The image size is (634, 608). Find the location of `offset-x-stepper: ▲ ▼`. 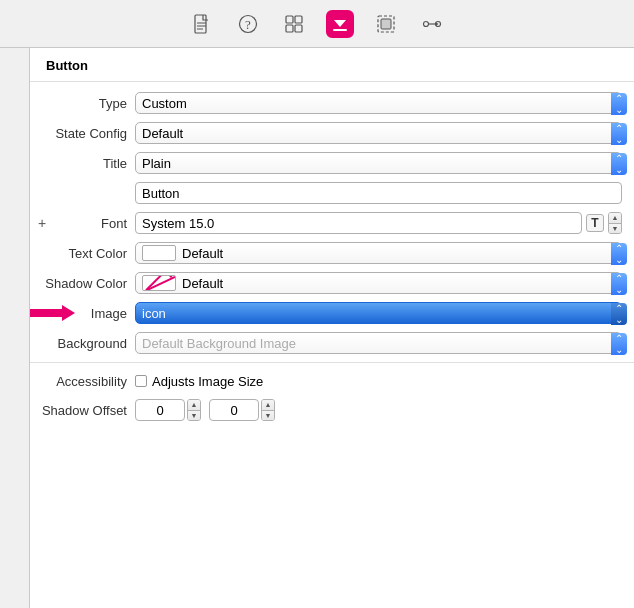

offset-x-stepper: ▲ ▼ is located at coordinates (194, 410).